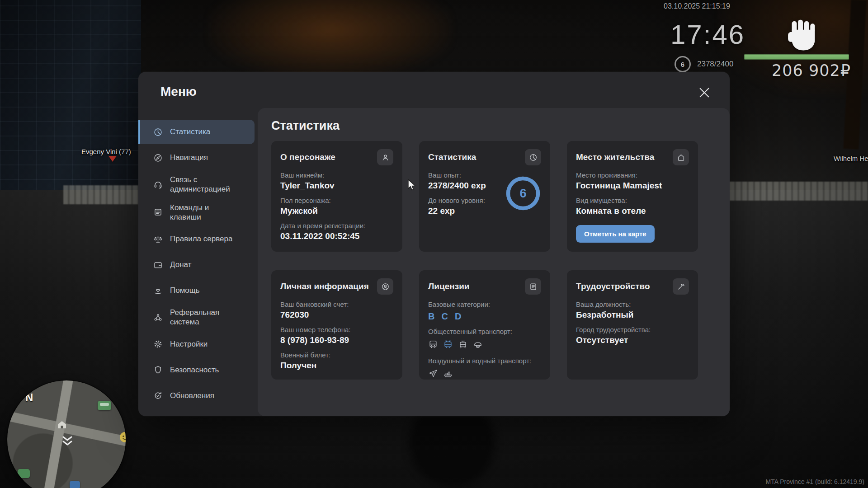 This screenshot has width=868, height=488. I want to click on mark-on-map-button: Отметить на карте, so click(615, 234).